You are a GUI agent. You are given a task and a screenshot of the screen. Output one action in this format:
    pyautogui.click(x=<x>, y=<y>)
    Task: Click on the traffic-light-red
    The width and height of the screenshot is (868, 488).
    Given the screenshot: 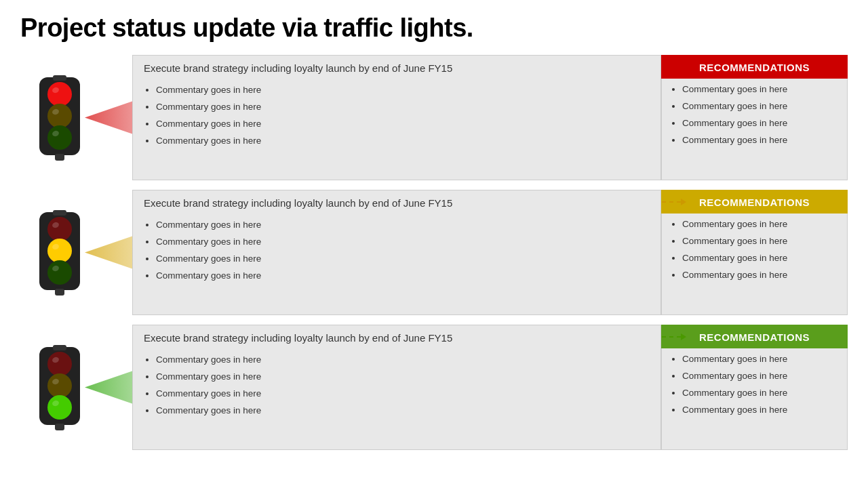 What is the action you would take?
    pyautogui.click(x=60, y=118)
    